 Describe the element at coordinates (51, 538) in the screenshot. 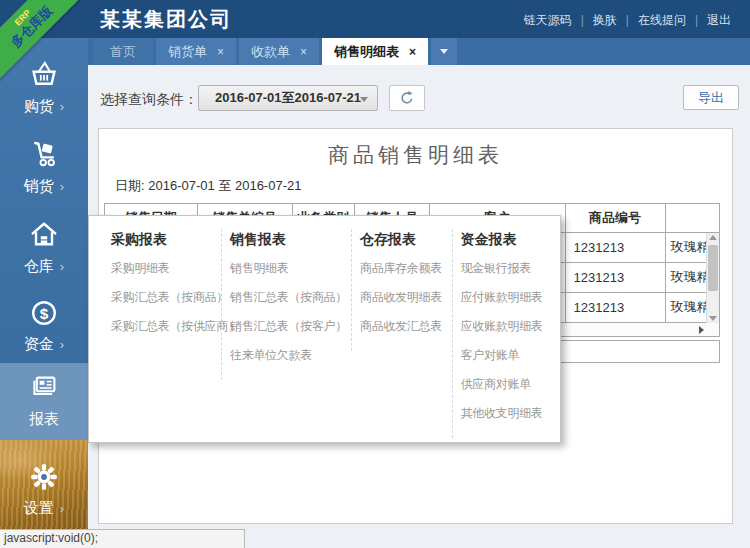

I see `status-text: javascript:void(0);` at that location.